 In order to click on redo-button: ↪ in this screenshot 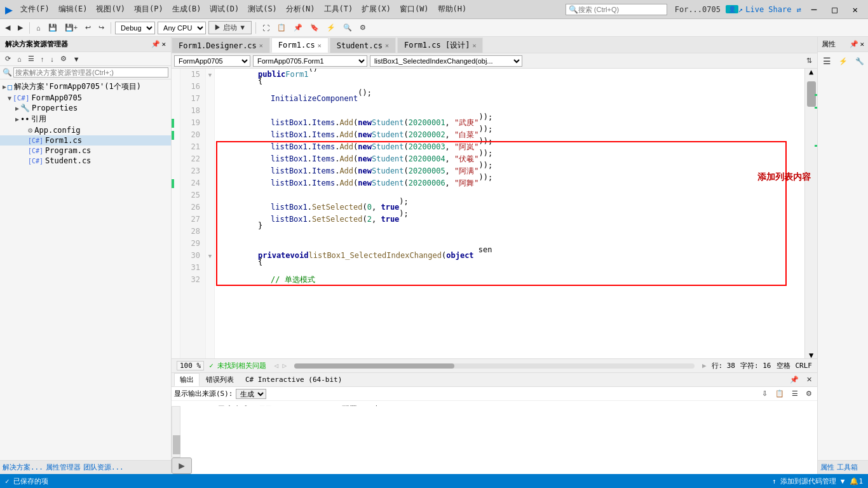, I will do `click(102, 28)`.